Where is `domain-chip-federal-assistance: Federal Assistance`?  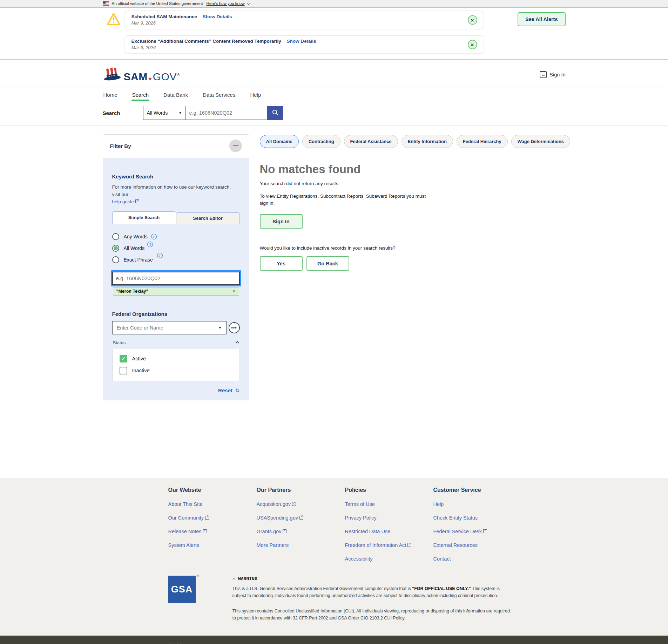 domain-chip-federal-assistance: Federal Assistance is located at coordinates (371, 142).